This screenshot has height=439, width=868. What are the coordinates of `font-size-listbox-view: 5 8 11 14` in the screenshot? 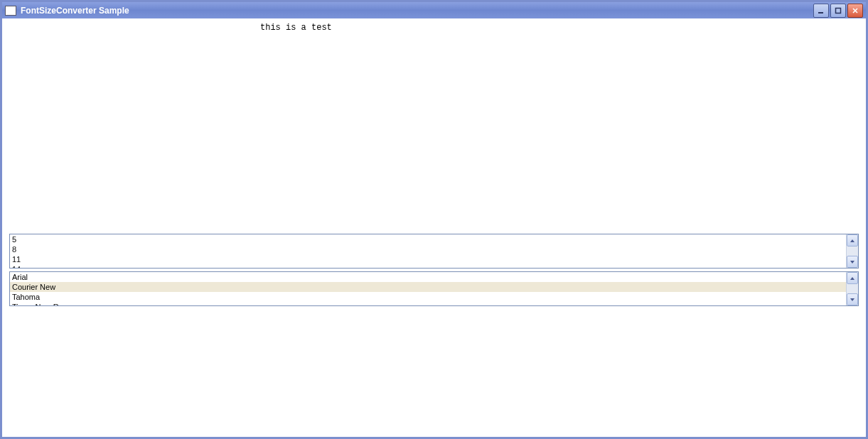 It's located at (428, 251).